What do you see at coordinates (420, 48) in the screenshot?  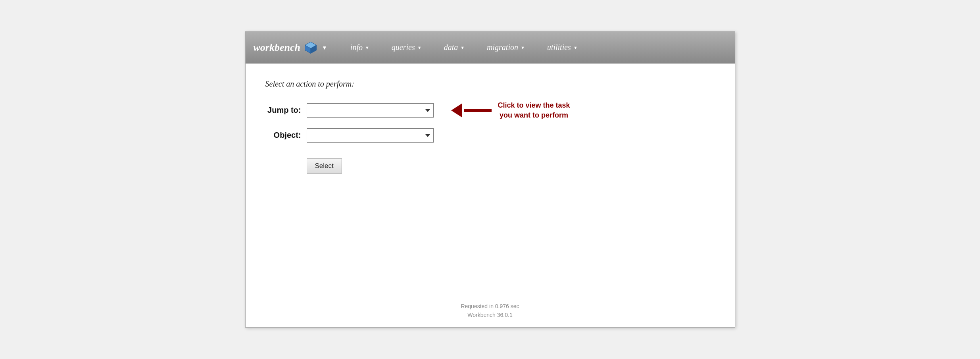 I see `nav-queries-arrow: ▼` at bounding box center [420, 48].